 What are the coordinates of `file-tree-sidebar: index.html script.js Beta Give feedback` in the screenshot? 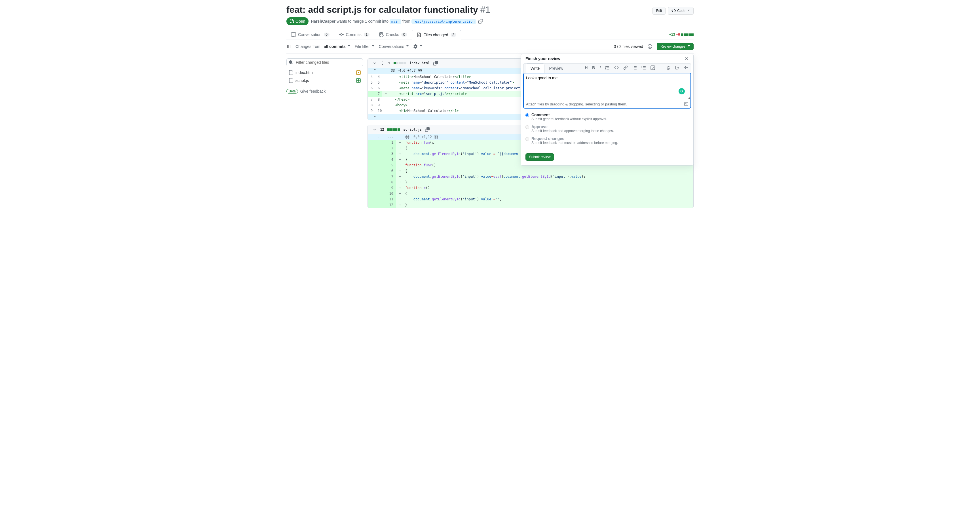 It's located at (325, 135).